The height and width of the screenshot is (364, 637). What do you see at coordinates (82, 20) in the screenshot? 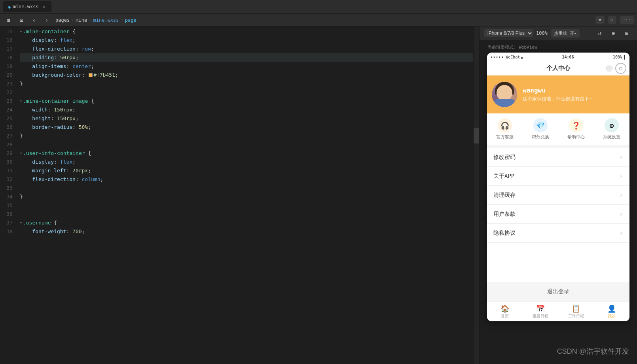
I see `breadcrumb-mine: mine` at bounding box center [82, 20].